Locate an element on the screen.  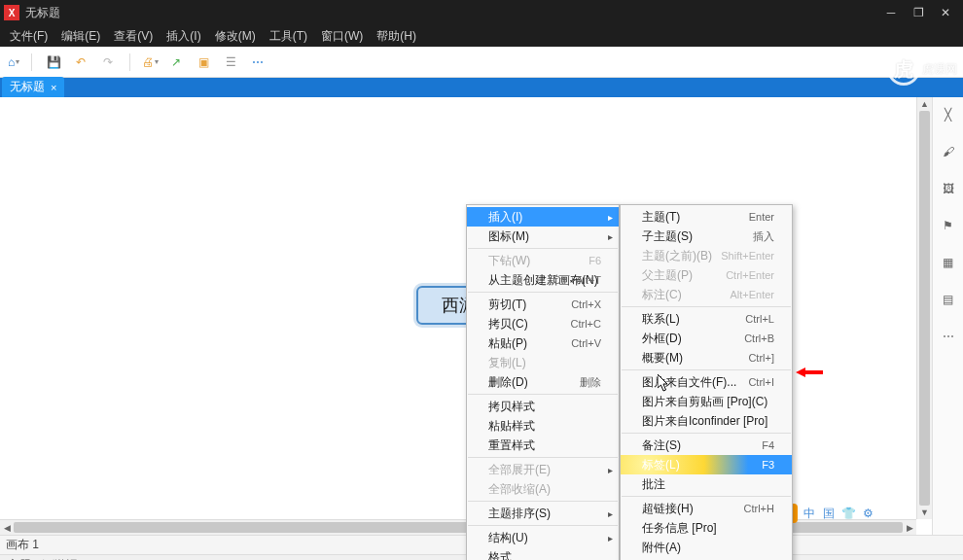
menu-item: 从主题创建新画布(N)Ctrl+Alt+T is located at coordinates (543, 280).